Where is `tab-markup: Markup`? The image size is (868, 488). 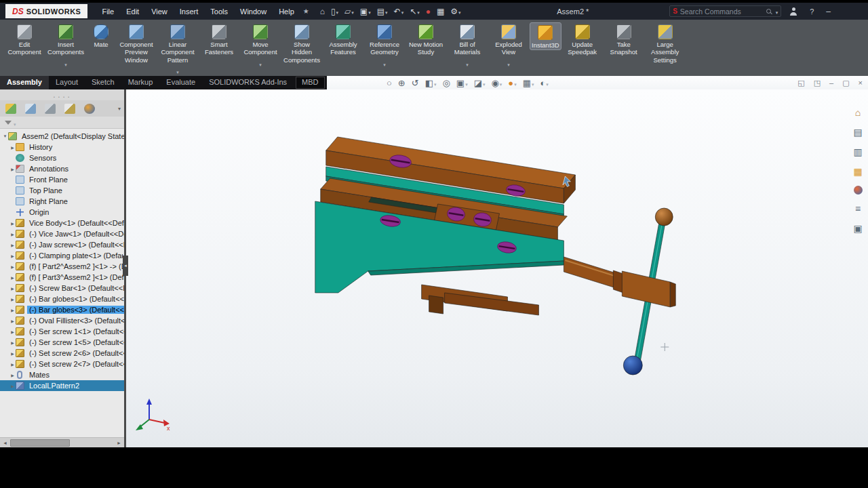
tab-markup: Markup is located at coordinates (141, 83).